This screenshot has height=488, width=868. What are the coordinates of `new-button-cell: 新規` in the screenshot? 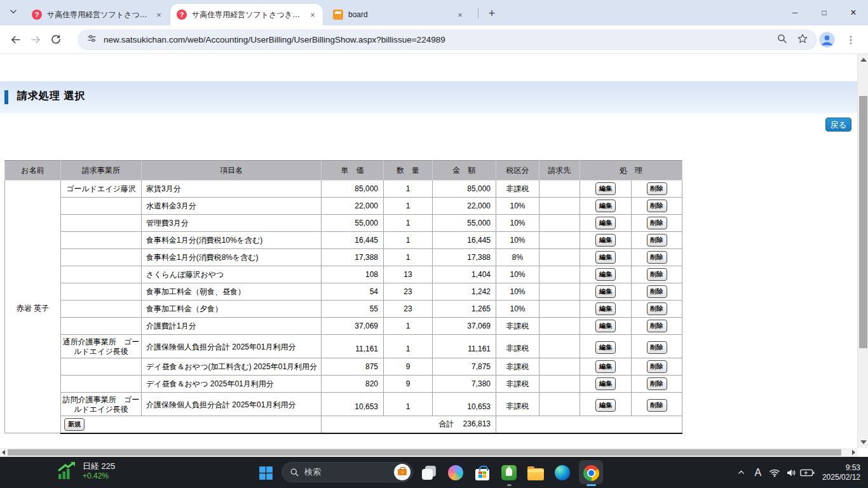 It's located at (191, 424).